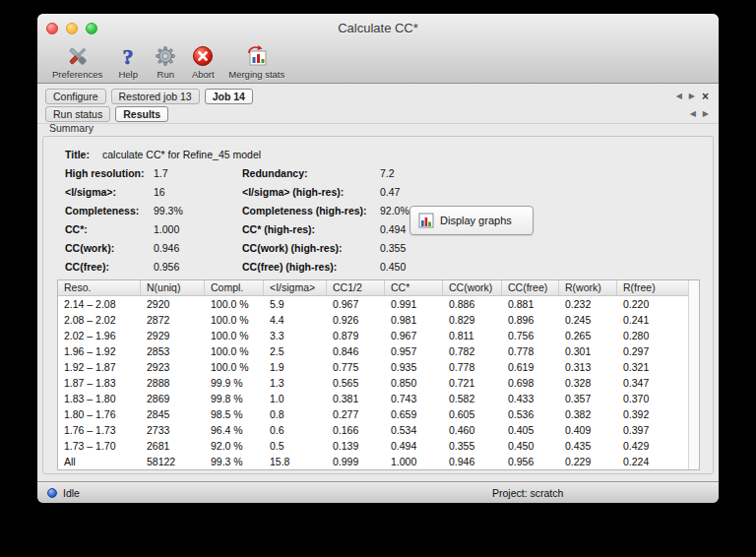  Describe the element at coordinates (52, 29) in the screenshot. I see `close-window-button` at that location.